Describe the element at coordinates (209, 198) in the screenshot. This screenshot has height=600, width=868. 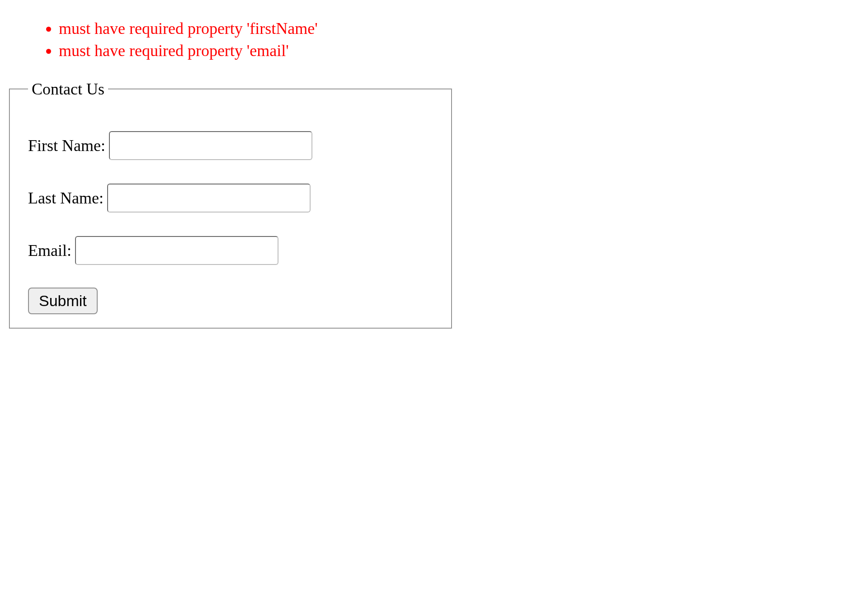
I see `last-name-input` at that location.